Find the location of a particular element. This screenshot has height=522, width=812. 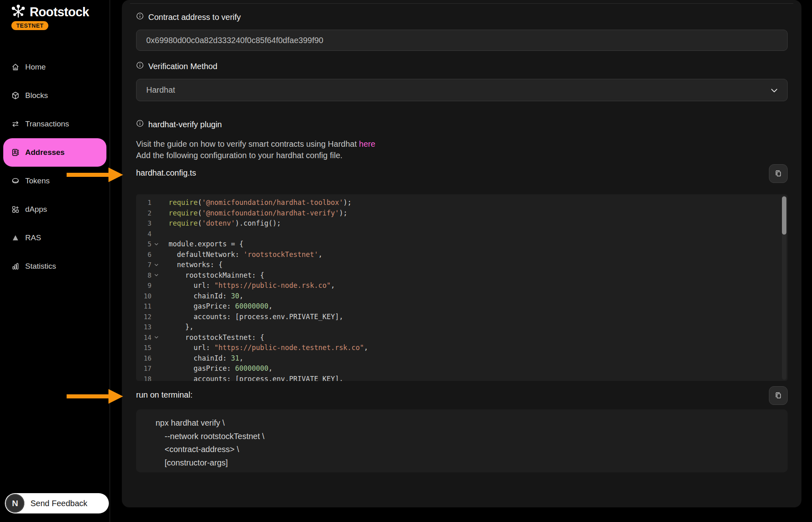

rootstock-flower-icon is located at coordinates (18, 12).